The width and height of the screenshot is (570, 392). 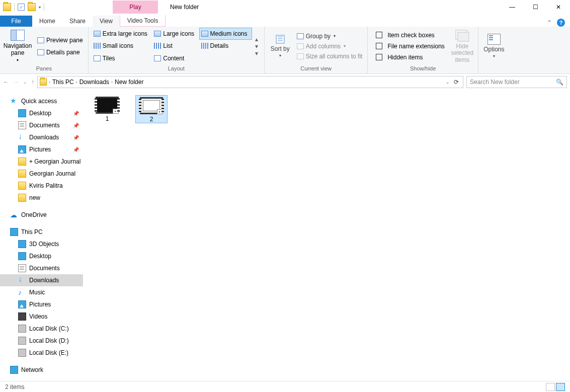 What do you see at coordinates (561, 23) in the screenshot?
I see `help-icon: ?` at bounding box center [561, 23].